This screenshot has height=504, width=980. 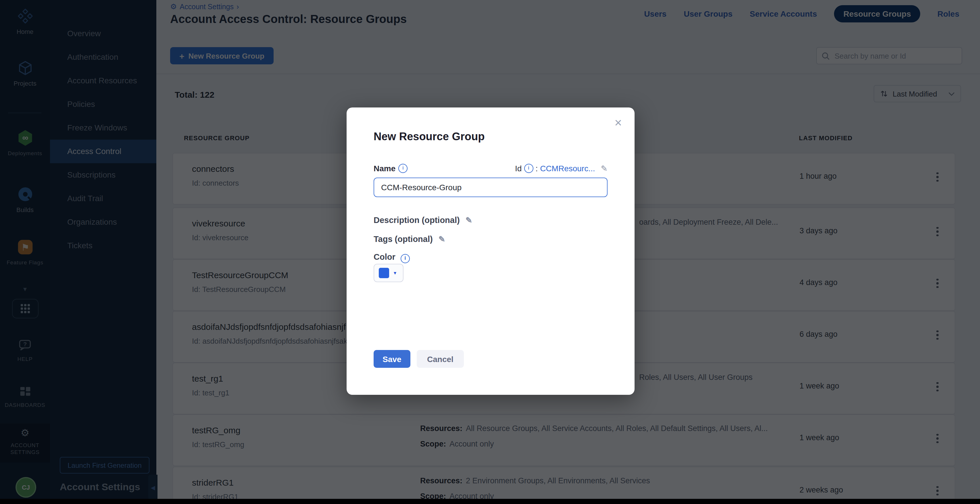 What do you see at coordinates (409, 239) in the screenshot?
I see `tags-row: Tags (optional) ✎` at bounding box center [409, 239].